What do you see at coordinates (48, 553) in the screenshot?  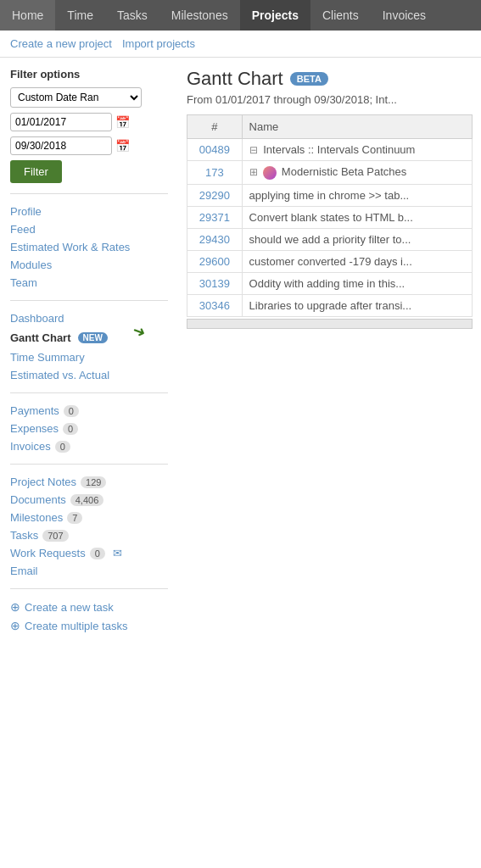 I see `sidebar-work-requests: Work Requests` at bounding box center [48, 553].